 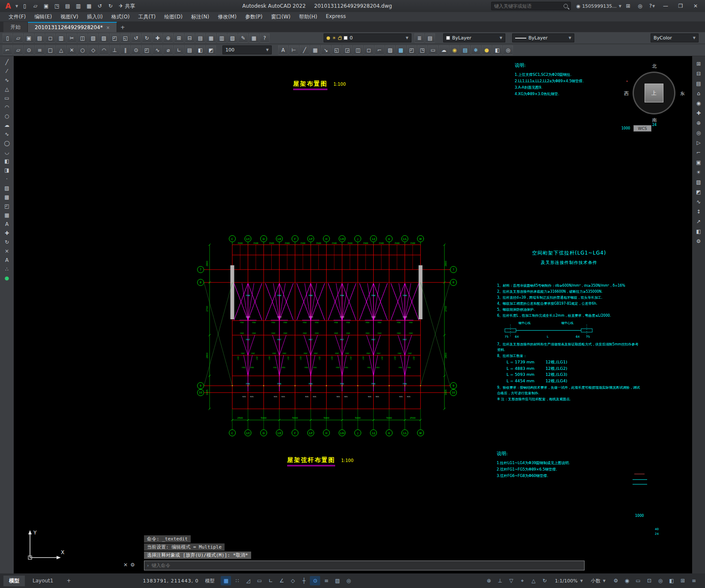 I want to click on customize-icon: ≡, so click(x=694, y=581).